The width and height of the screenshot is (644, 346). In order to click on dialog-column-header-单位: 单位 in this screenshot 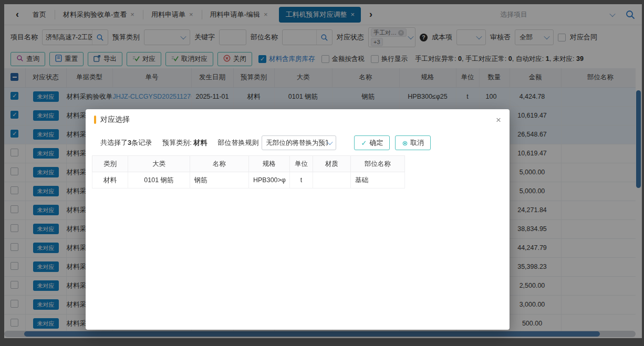, I will do `click(302, 164)`.